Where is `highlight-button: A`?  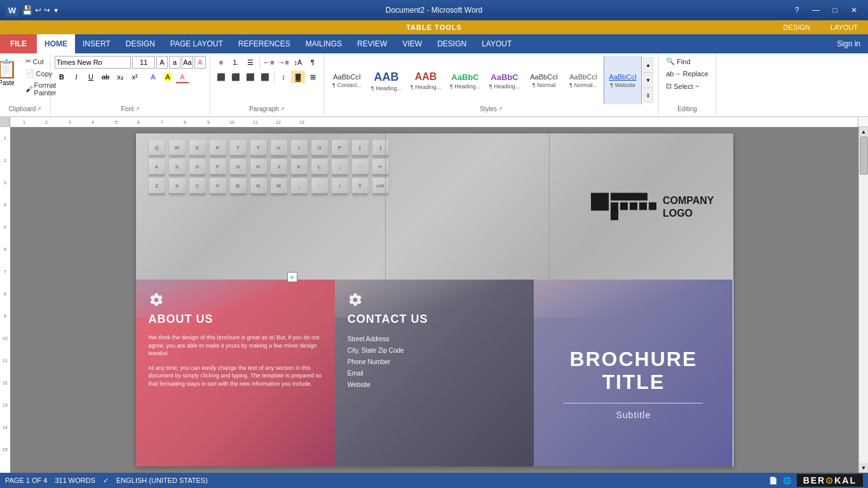 highlight-button: A is located at coordinates (168, 77).